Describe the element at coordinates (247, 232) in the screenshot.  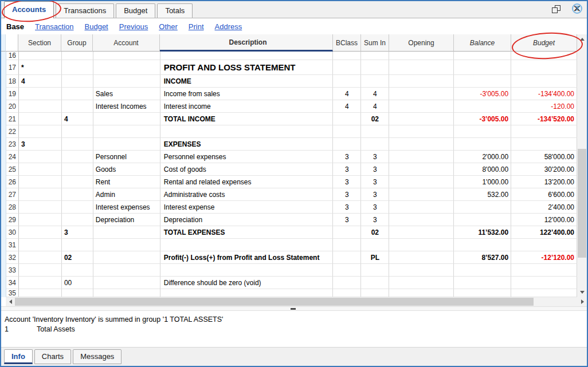
I see `cell-desc: TOTAL EXPENSES` at that location.